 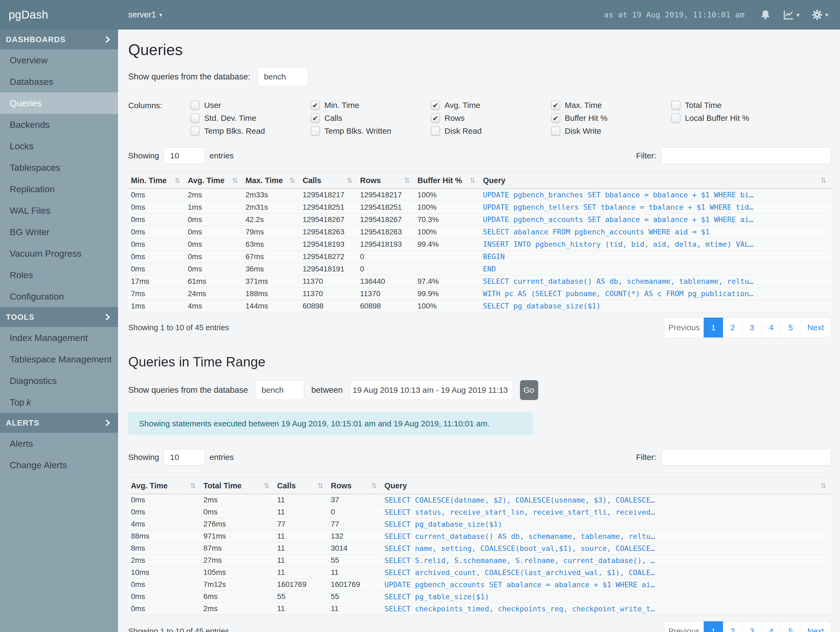 What do you see at coordinates (59, 444) in the screenshot?
I see `sidebar-item: Alerts` at bounding box center [59, 444].